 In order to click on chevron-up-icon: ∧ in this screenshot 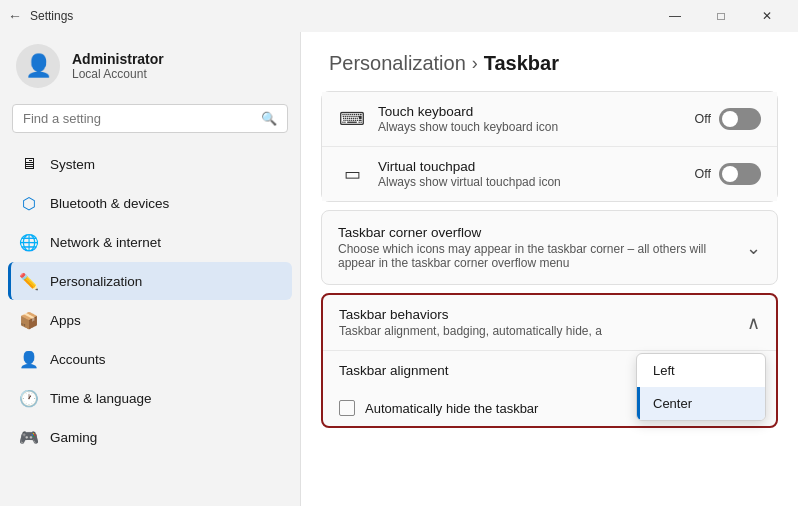, I will do `click(754, 323)`.